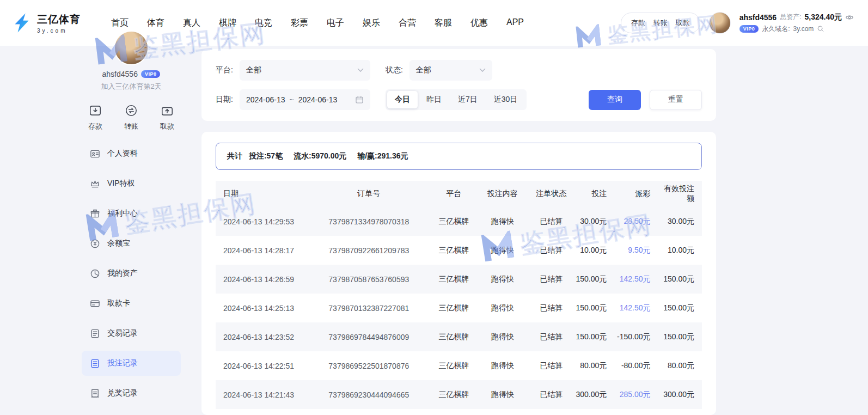 The height and width of the screenshot is (415, 868). I want to click on nav-item: 合营, so click(407, 23).